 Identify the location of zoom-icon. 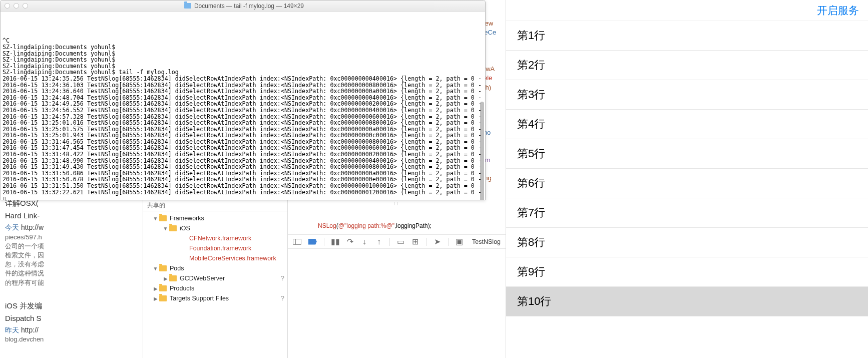
(25, 6).